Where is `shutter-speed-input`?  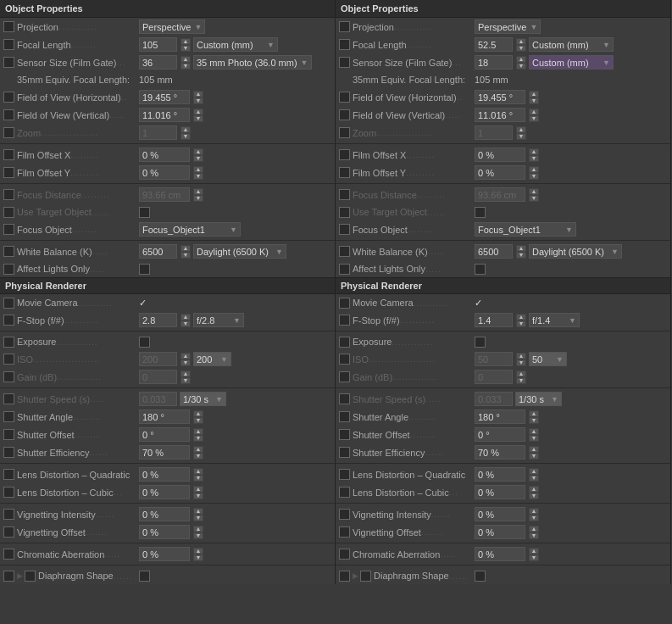
shutter-speed-input is located at coordinates (158, 398).